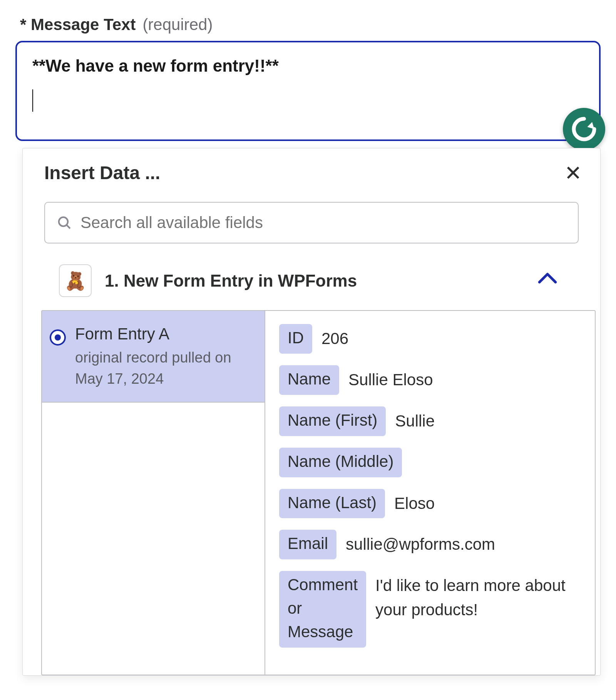 Image resolution: width=616 pixels, height=700 pixels. Describe the element at coordinates (231, 281) in the screenshot. I see `step-title: 1. New Form Entry in WPForms` at that location.